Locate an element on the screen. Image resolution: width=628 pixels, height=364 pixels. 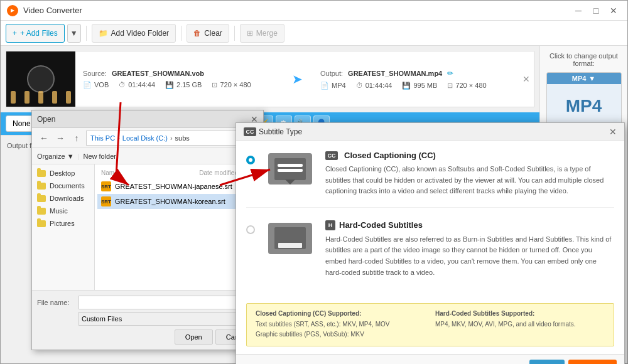
hc-title-text: Hard-Coded Subtitles is located at coordinates (381, 225).